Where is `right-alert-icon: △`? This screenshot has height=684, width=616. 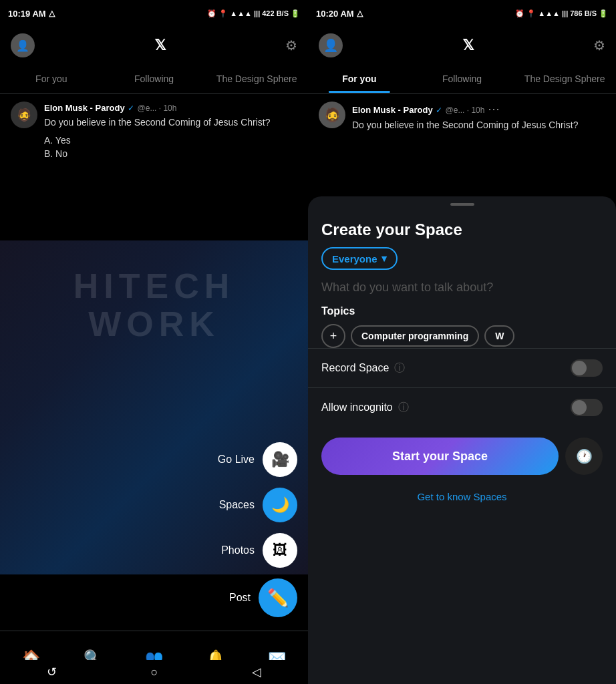 right-alert-icon: △ is located at coordinates (359, 13).